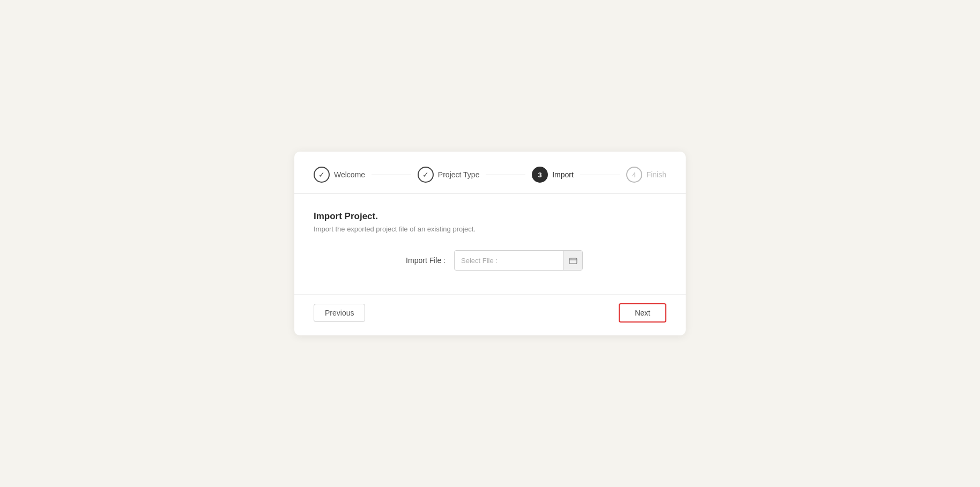 The image size is (980, 487). Describe the element at coordinates (421, 260) in the screenshot. I see `import-file-label: Import File :` at that location.